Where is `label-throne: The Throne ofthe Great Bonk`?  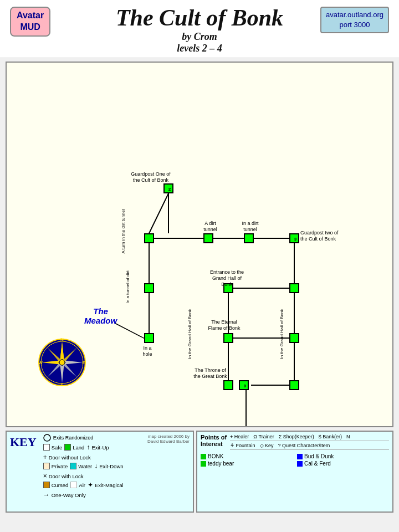 label-throne: The Throne ofthe Great Bonk is located at coordinates (211, 374).